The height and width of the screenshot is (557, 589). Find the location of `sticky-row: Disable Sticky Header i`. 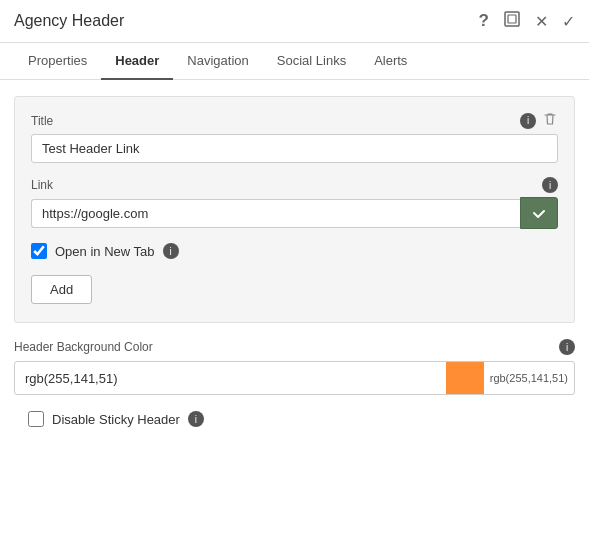

sticky-row: Disable Sticky Header i is located at coordinates (294, 419).